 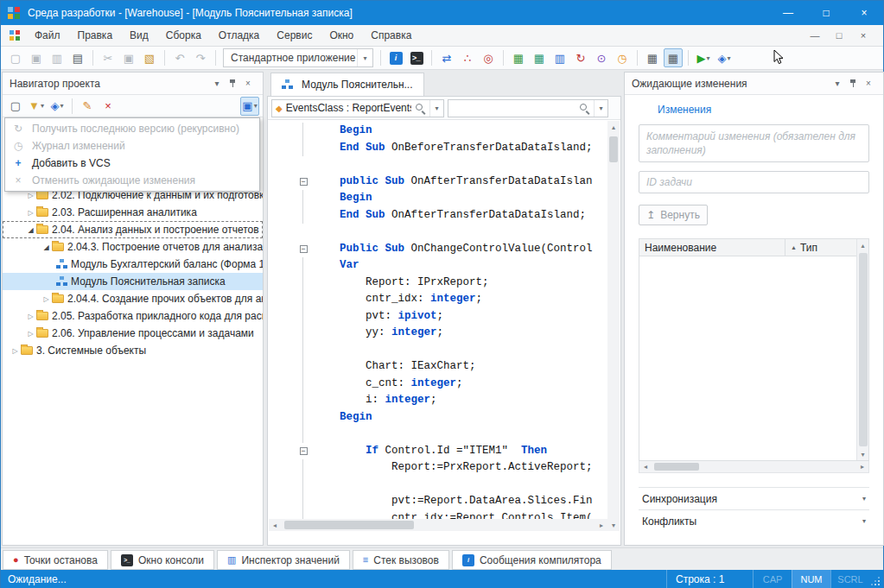 I want to click on view-options-icon: ◈▾, so click(x=57, y=106).